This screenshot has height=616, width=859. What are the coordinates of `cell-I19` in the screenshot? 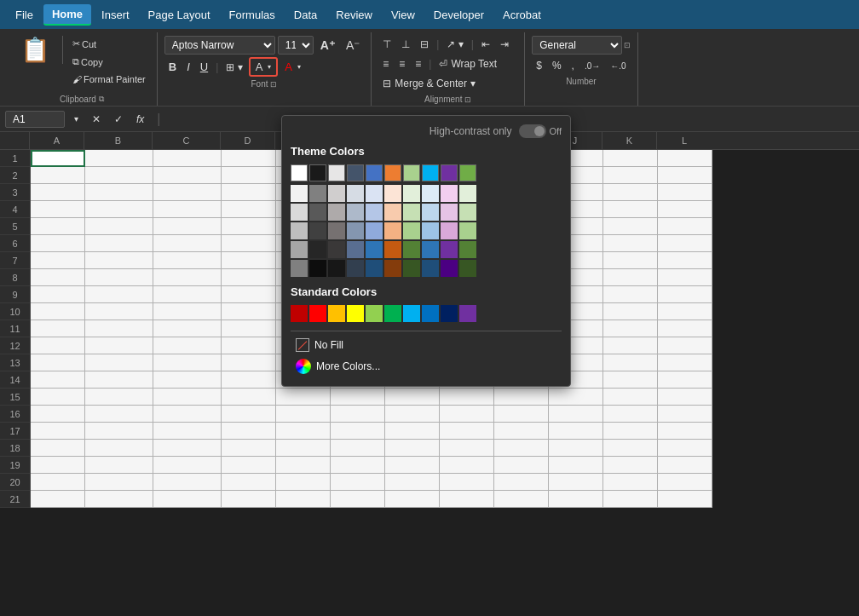 It's located at (522, 465).